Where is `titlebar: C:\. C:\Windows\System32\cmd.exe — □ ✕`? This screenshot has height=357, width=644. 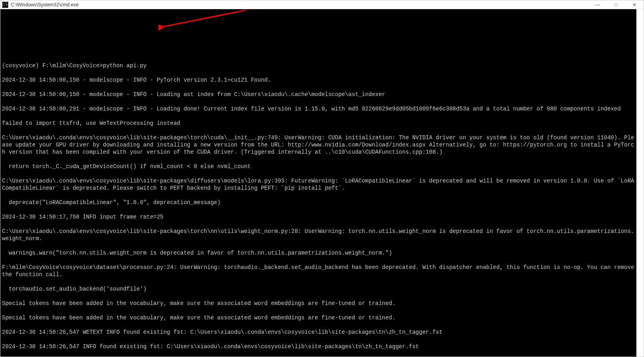 titlebar: C:\. C:\Windows\System32\cmd.exe — □ ✕ is located at coordinates (322, 5).